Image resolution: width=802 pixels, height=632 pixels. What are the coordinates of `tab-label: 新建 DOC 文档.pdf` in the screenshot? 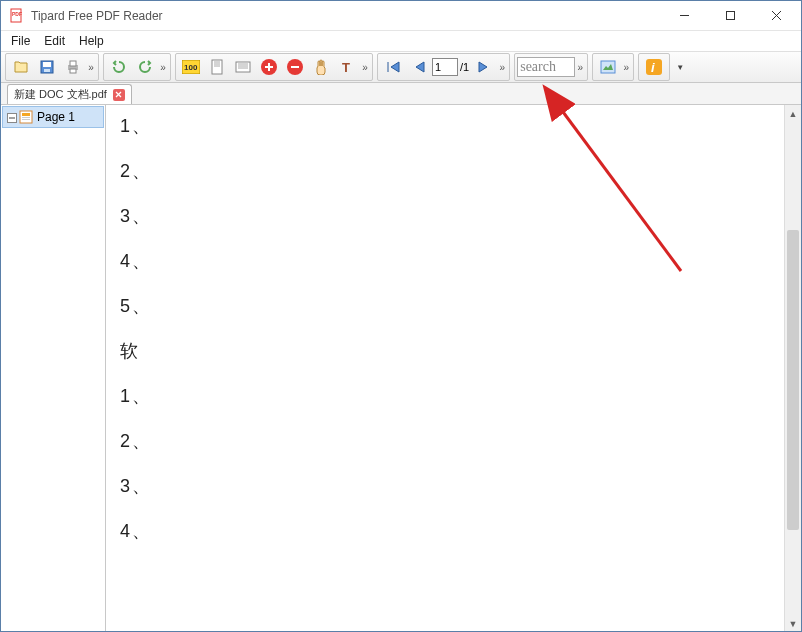 It's located at (60, 94).